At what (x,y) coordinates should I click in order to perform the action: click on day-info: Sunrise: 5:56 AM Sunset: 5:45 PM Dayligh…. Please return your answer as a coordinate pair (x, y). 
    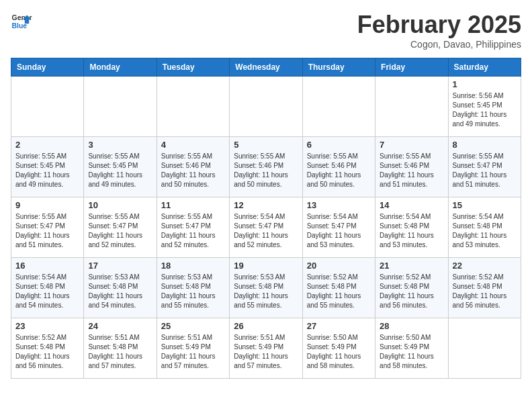
    Looking at the image, I should click on (485, 110).